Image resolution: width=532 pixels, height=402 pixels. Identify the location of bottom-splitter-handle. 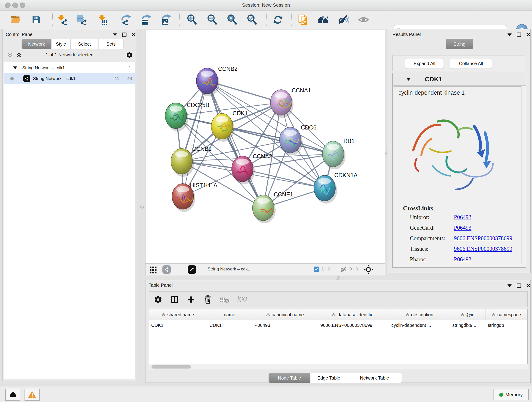
(338, 278).